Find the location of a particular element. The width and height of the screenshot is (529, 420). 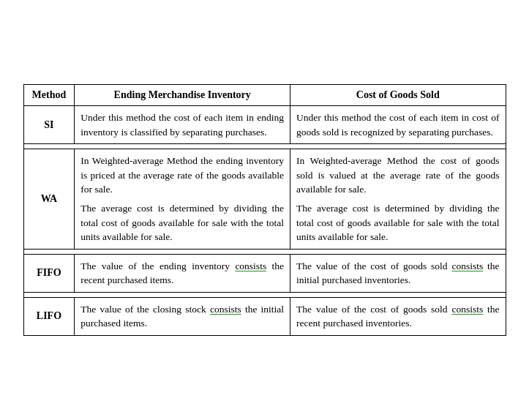

lifo-ending-consists: consists is located at coordinates (225, 309).